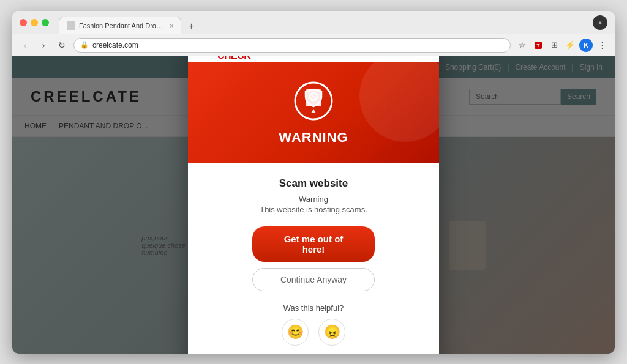  I want to click on title-bar: Fashion Pendant And Drop Or... × + ●, so click(314, 23).